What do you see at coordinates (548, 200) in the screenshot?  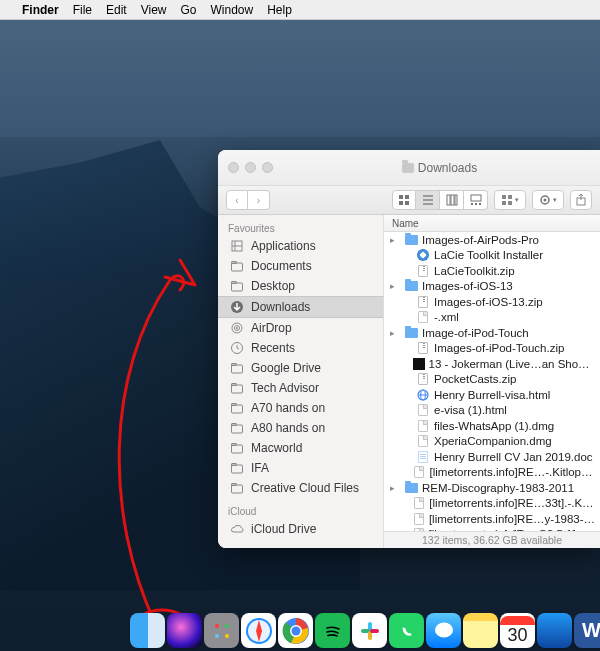 I see `action-menu-button: ▾` at bounding box center [548, 200].